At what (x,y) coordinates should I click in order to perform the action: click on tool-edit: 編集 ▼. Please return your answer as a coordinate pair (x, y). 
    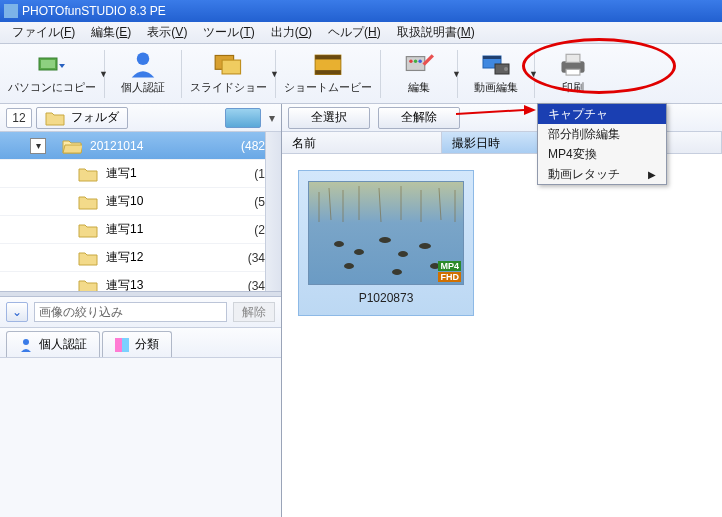
    Looking at the image, I should click on (419, 74).